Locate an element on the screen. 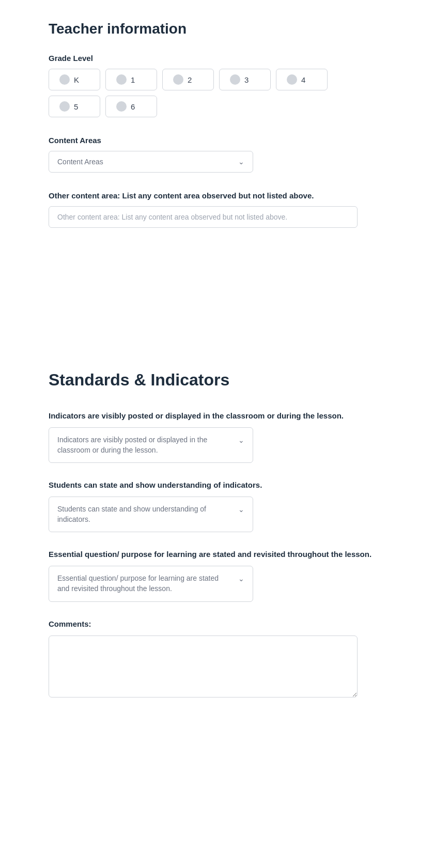  other-content-area-input is located at coordinates (203, 217).